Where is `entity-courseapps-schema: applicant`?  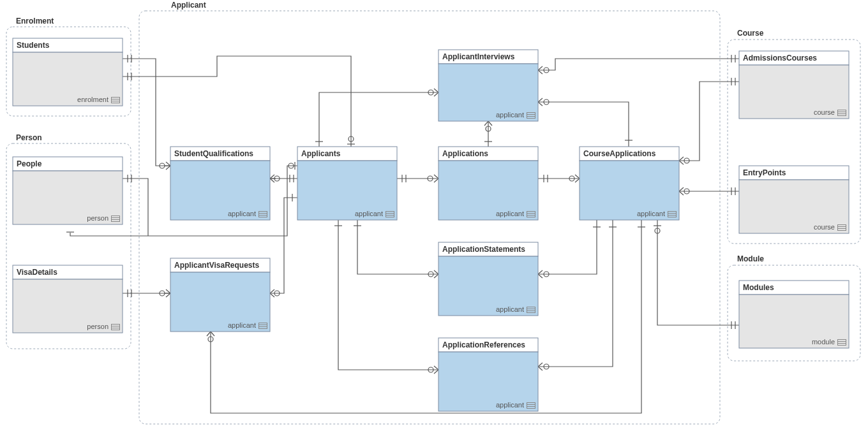 entity-courseapps-schema: applicant is located at coordinates (651, 214).